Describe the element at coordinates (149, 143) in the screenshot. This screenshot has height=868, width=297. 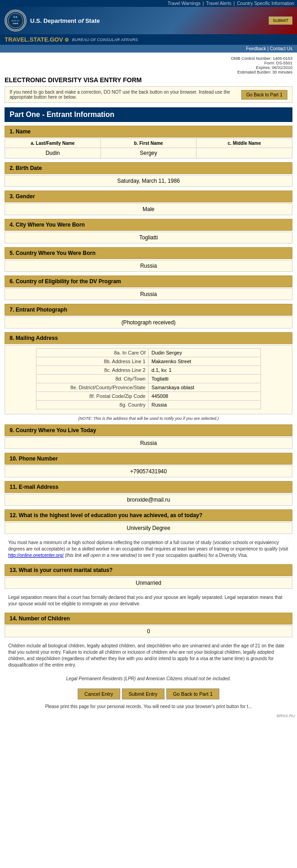
I see `col-first-name-label: b. First Name` at that location.